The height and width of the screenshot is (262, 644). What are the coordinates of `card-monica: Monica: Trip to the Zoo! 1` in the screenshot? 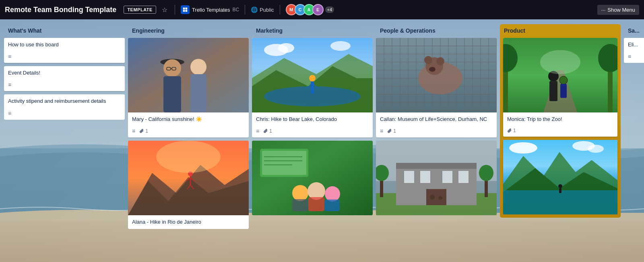 It's located at (560, 87).